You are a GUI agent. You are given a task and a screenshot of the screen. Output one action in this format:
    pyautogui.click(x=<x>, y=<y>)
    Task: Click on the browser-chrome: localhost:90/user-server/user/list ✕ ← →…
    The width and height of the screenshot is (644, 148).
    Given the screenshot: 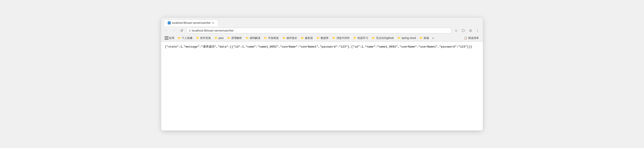 What is the action you would take?
    pyautogui.click(x=322, y=30)
    